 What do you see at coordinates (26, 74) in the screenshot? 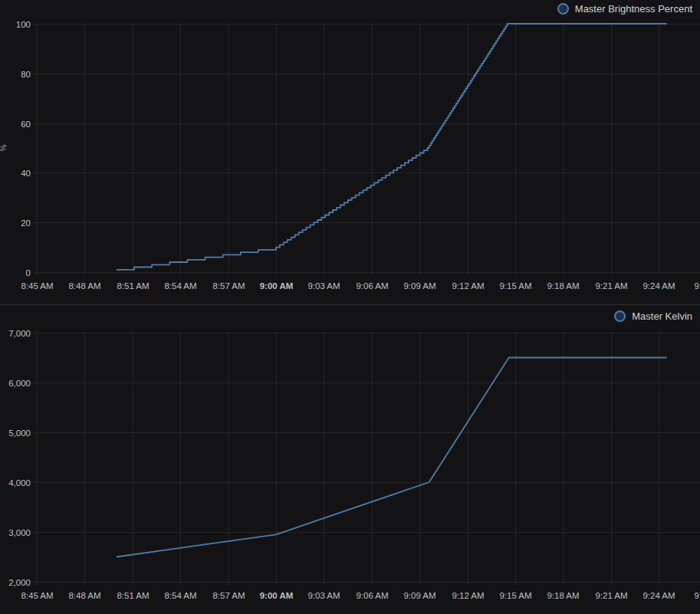
I see `y-tick-label: 80` at bounding box center [26, 74].